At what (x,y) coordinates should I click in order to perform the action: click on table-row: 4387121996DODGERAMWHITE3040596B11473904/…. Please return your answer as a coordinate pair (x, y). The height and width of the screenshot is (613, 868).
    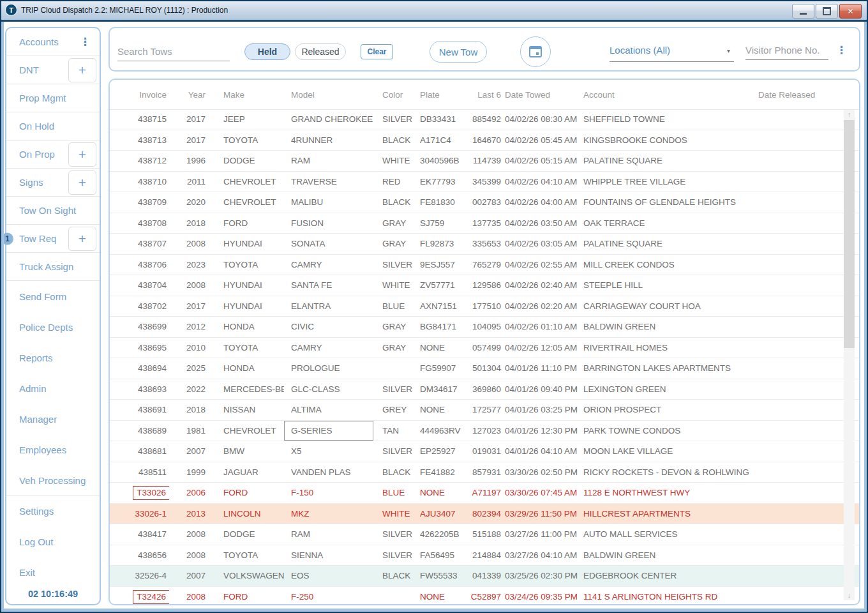
    Looking at the image, I should click on (484, 161).